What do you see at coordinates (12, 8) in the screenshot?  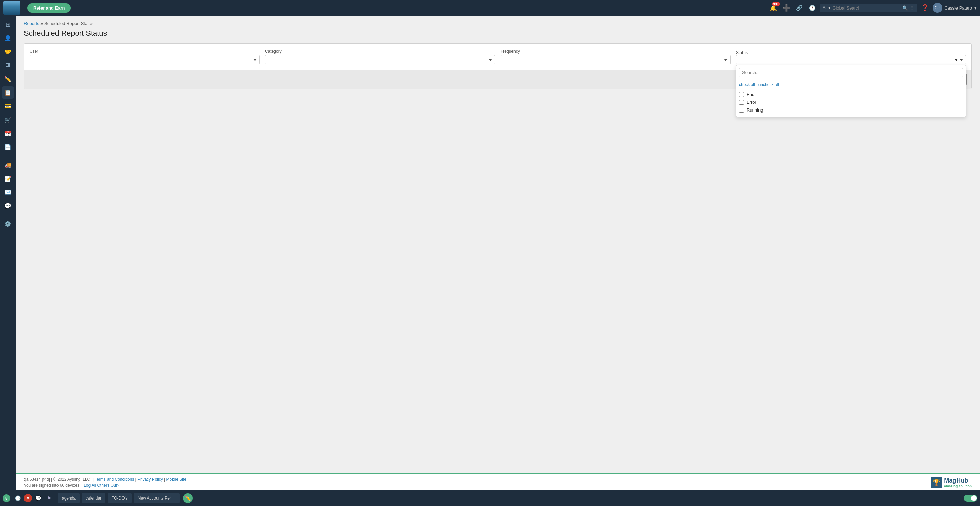 I see `app-logo` at bounding box center [12, 8].